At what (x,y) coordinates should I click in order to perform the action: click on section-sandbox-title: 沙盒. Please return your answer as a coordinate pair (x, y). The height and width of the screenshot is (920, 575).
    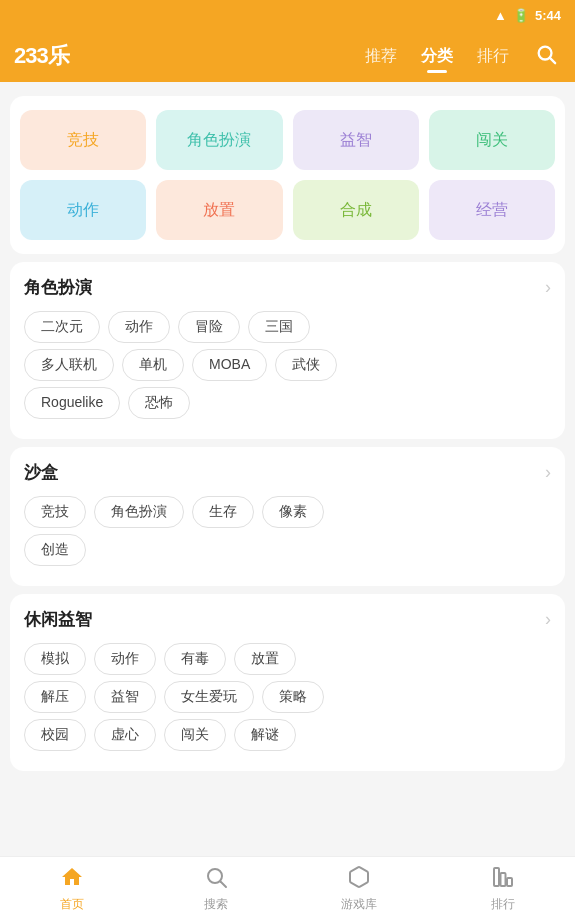
    Looking at the image, I should click on (41, 472).